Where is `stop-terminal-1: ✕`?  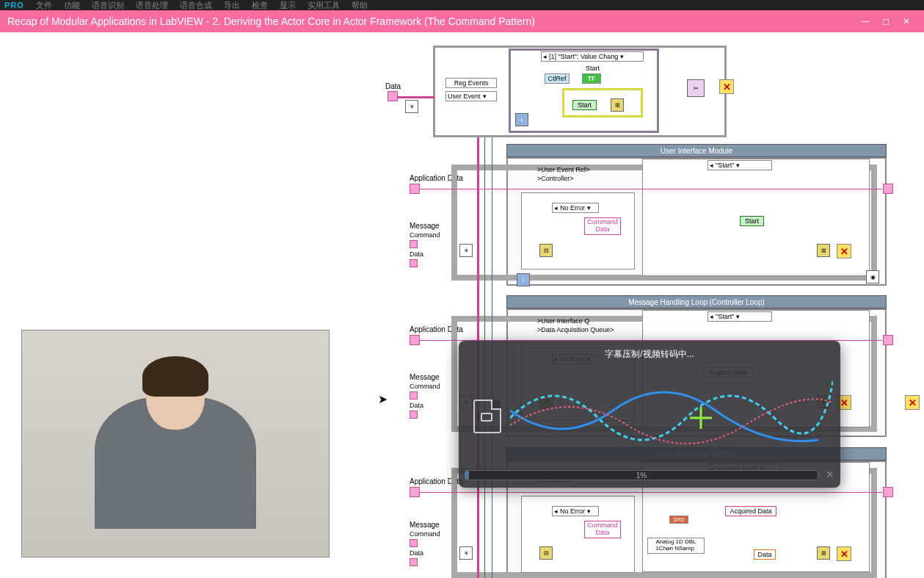 stop-terminal-1: ✕ is located at coordinates (727, 87).